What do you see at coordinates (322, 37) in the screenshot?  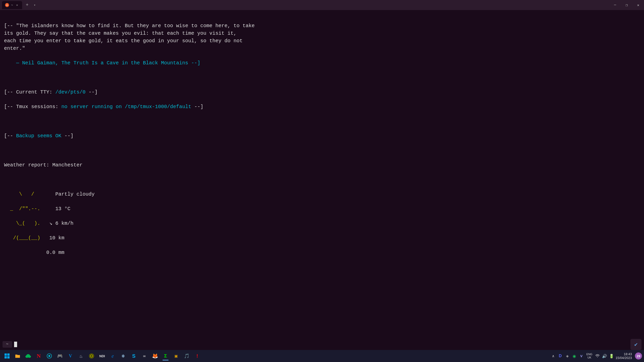 I see `quote-line: [-- "The islanders know how to find it. …` at bounding box center [322, 37].